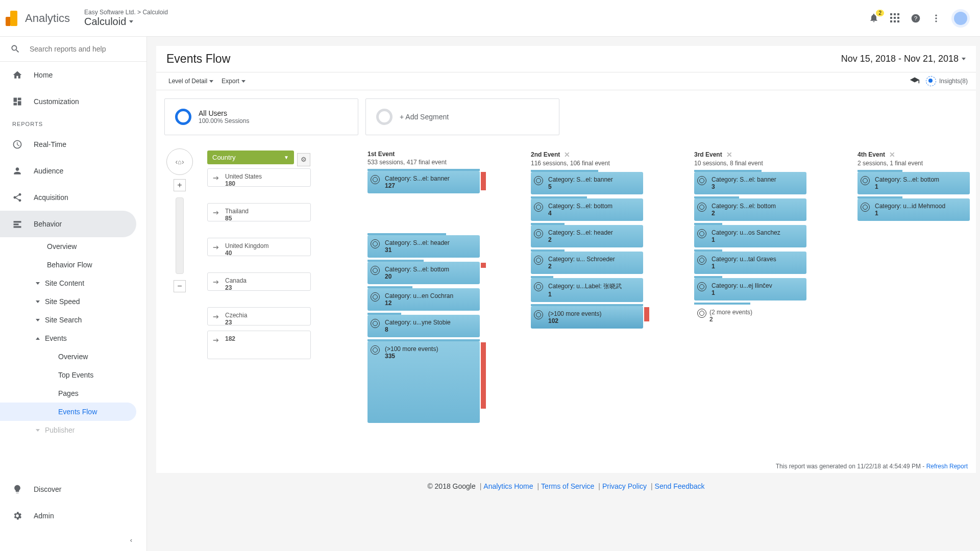  Describe the element at coordinates (74, 197) in the screenshot. I see `nav-acquisition: Acquisition` at that location.